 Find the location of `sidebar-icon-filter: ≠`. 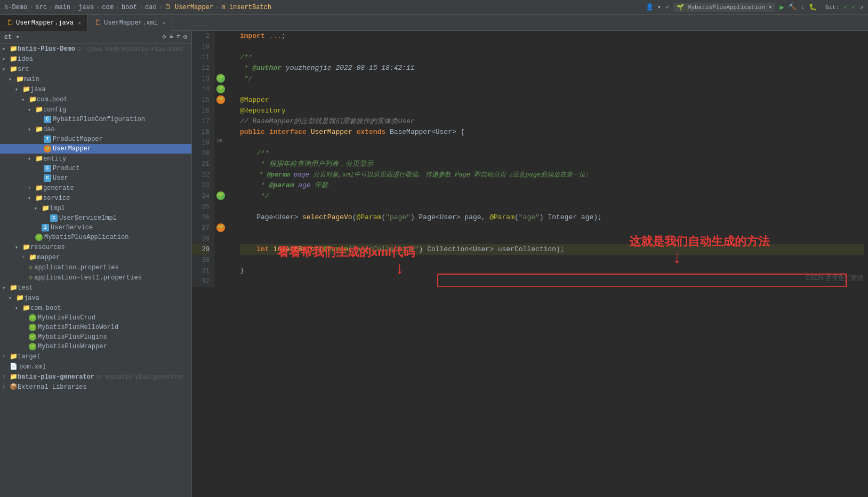

sidebar-icon-filter: ≠ is located at coordinates (178, 37).